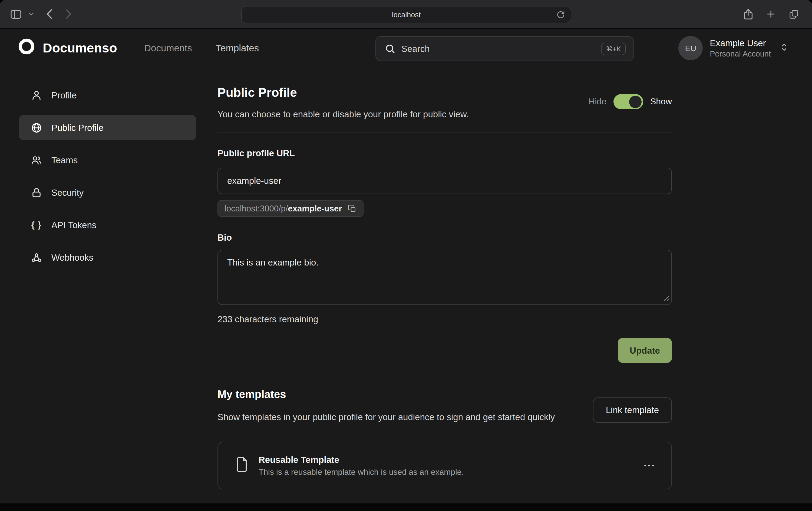  I want to click on my-templates-description: Show templates in your public profile fo…, so click(404, 417).